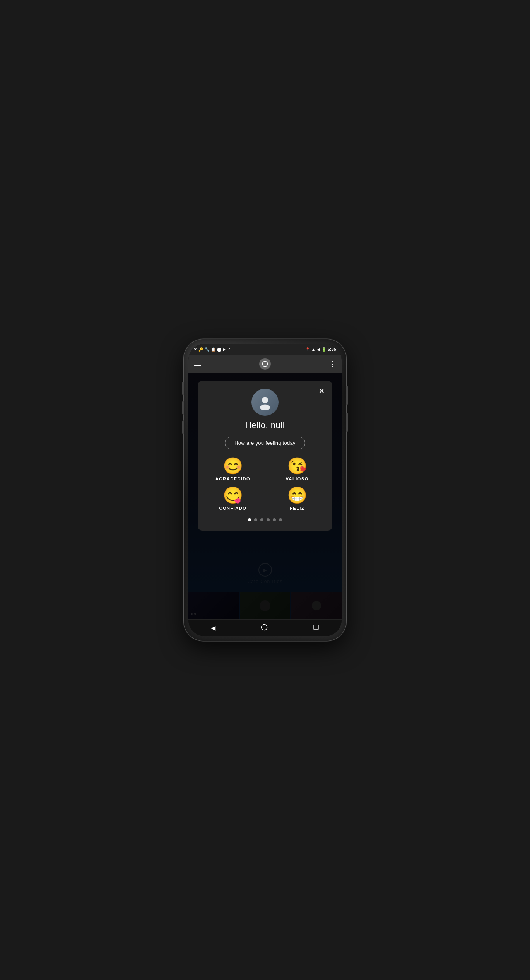 The image size is (530, 980). What do you see at coordinates (233, 466) in the screenshot?
I see `agradecido-emoji: 😊` at bounding box center [233, 466].